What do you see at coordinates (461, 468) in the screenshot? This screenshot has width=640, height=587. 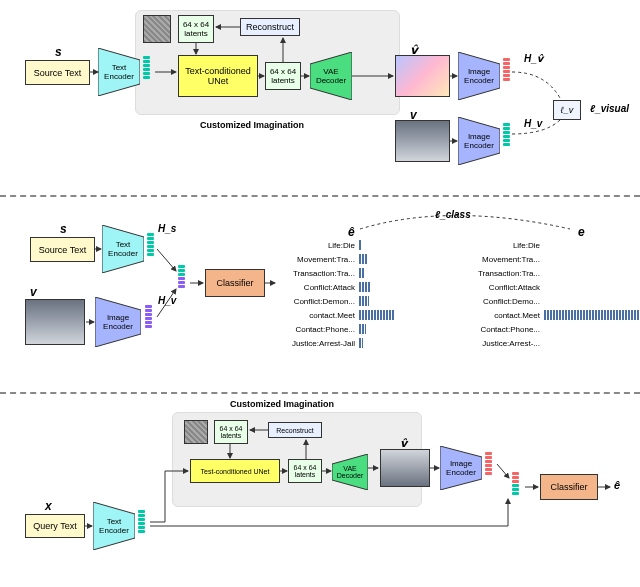 I see `image-encoder-p3: Image Encoder` at bounding box center [461, 468].